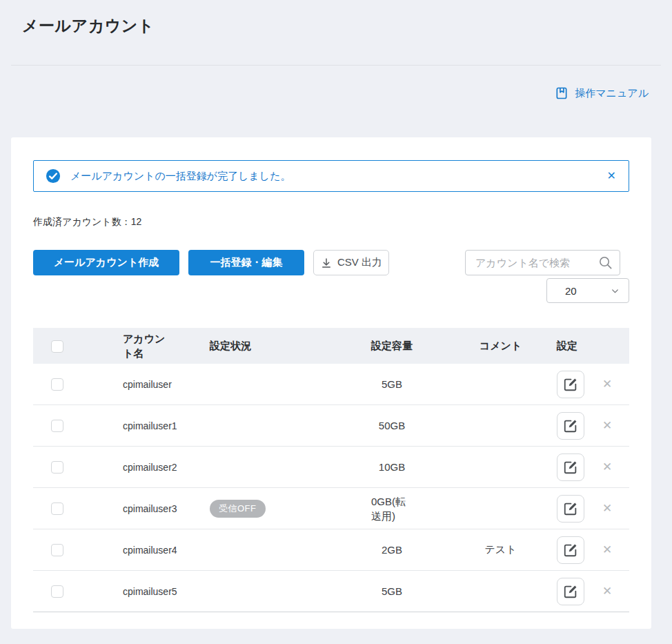 The width and height of the screenshot is (672, 644). Describe the element at coordinates (615, 291) in the screenshot. I see `chevron-down-icon` at that location.